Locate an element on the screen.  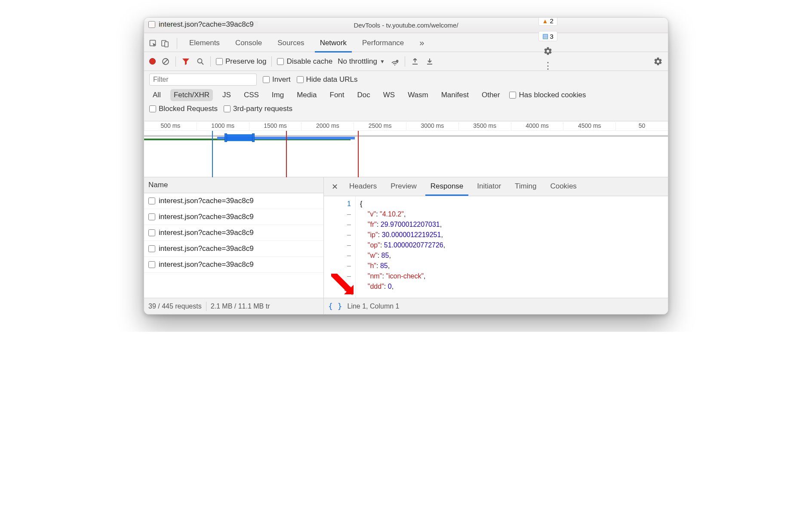
panel-tab-network: Network is located at coordinates (333, 43).